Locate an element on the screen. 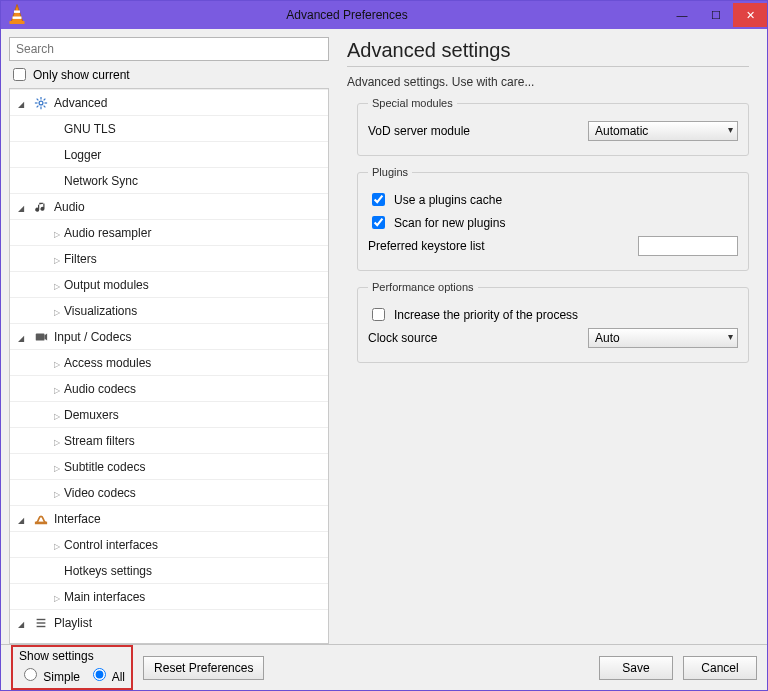 This screenshot has width=768, height=691. tree-item: Main interfaces is located at coordinates (169, 596).